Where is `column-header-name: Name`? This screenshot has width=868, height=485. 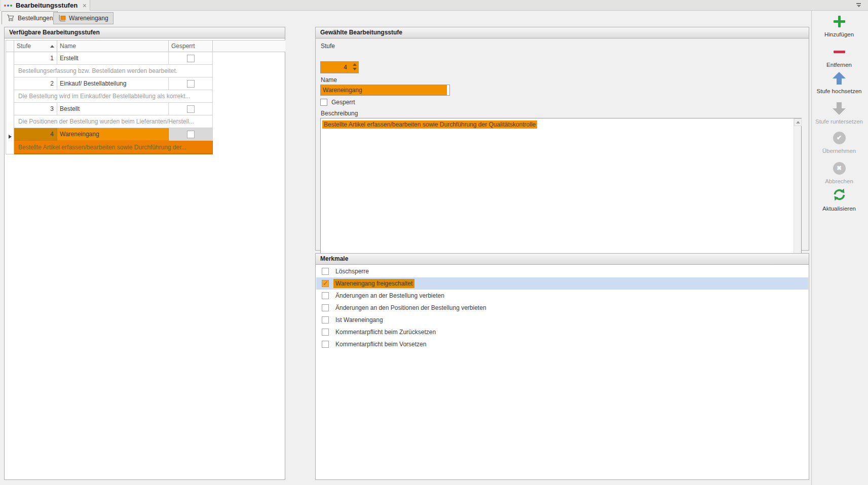
column-header-name: Name is located at coordinates (113, 46).